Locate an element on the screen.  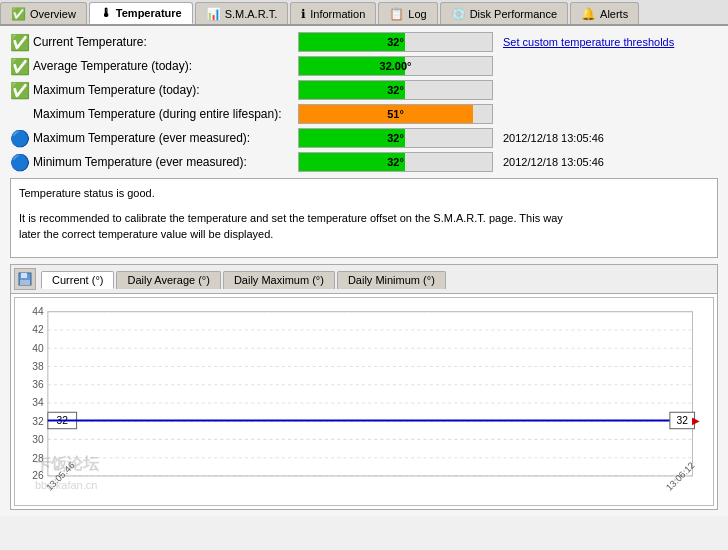
bar-max-lifespan: 51° is located at coordinates (396, 114).